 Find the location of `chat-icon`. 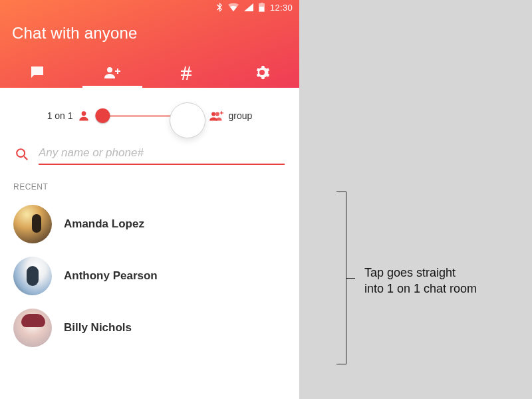

chat-icon is located at coordinates (37, 72).